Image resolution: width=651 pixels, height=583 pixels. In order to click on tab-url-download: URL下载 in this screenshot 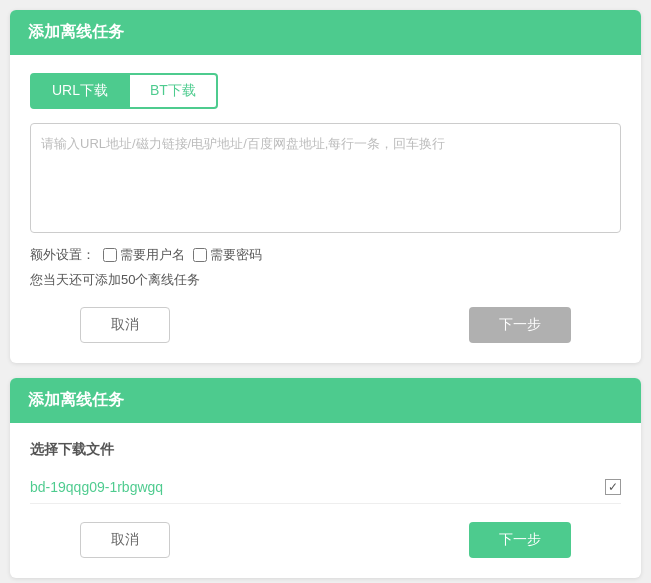, I will do `click(80, 91)`.